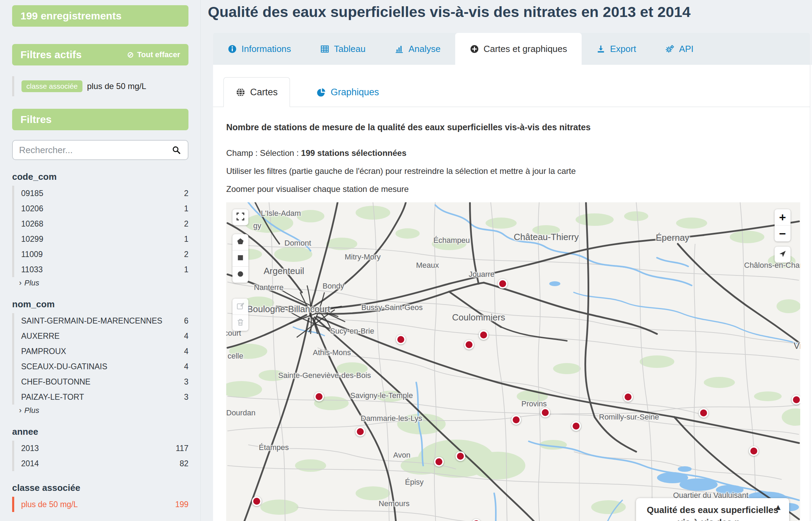 This screenshot has height=521, width=812. I want to click on active-filter-row: classe associée plus de 50 mg/L, so click(100, 86).